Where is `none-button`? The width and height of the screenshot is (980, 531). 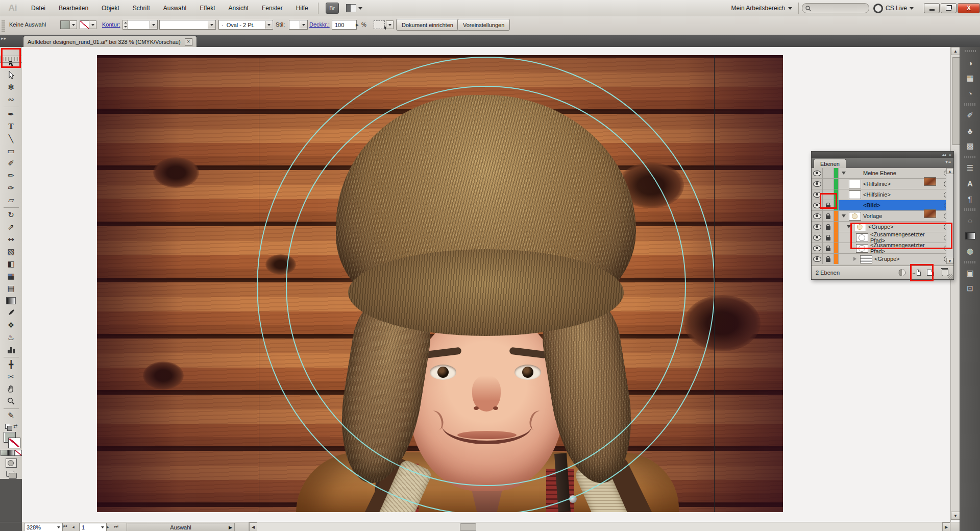
none-button is located at coordinates (18, 453).